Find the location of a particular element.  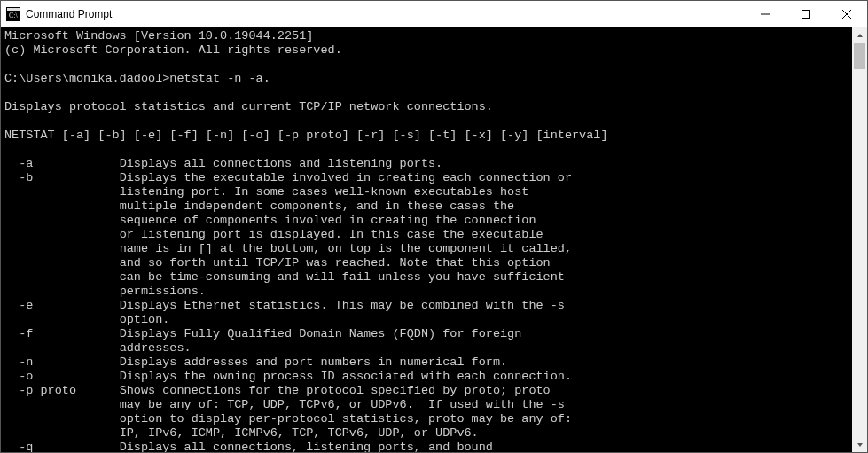

scroll-up-arrow-icon is located at coordinates (860, 35).